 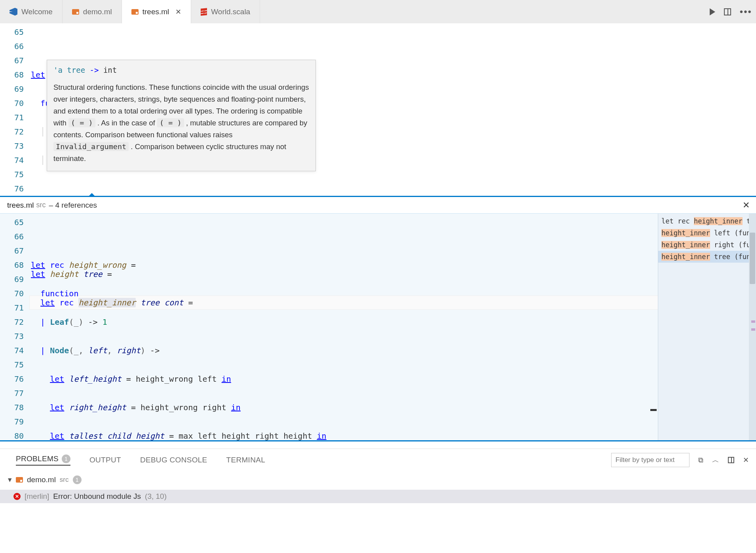 I want to click on scrollbar-thumb, so click(x=752, y=258).